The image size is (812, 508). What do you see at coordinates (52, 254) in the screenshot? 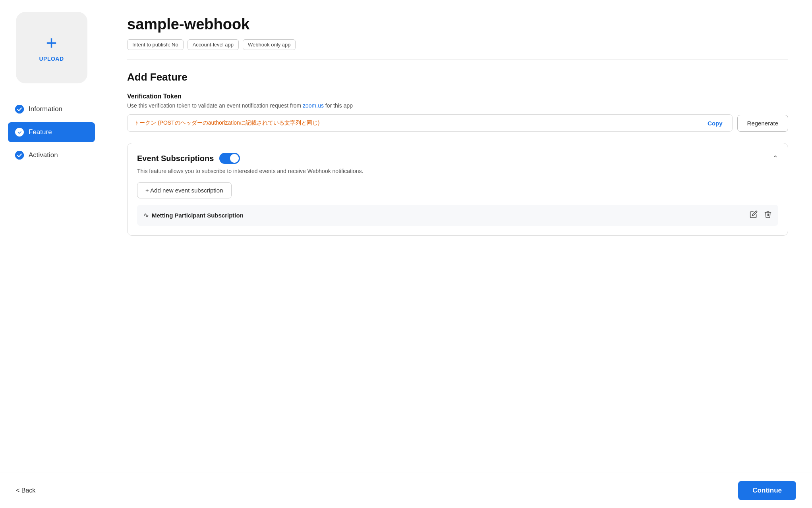
I see `sidebar: + UPLOAD Information` at bounding box center [52, 254].